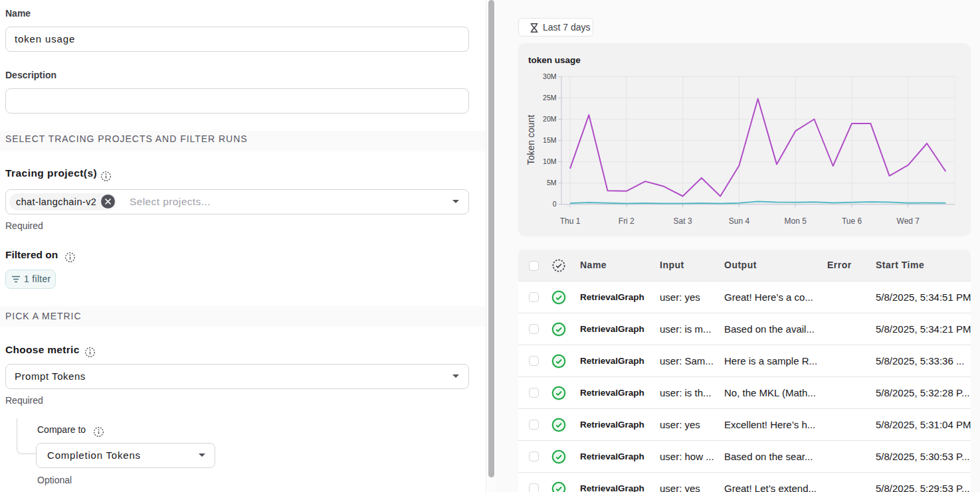 This screenshot has height=492, width=980. I want to click on svg-text: Tue 6, so click(852, 221).